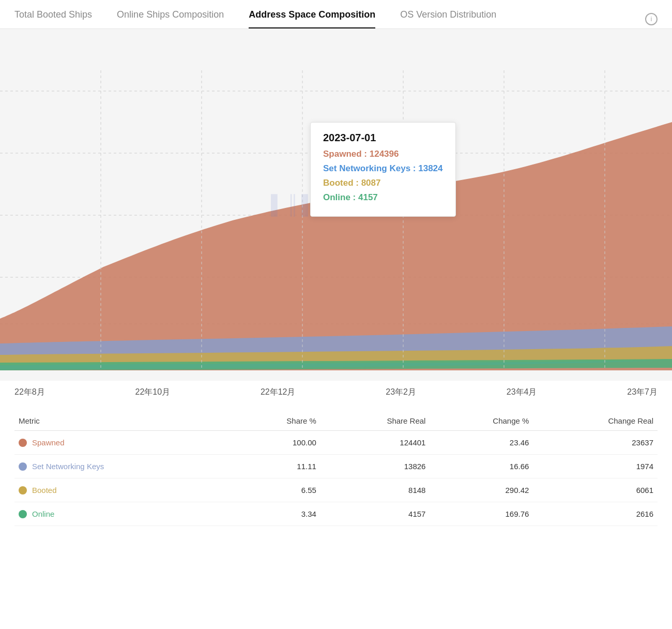 The width and height of the screenshot is (672, 629). Describe the element at coordinates (375, 443) in the screenshot. I see `table-cell-share-real-0: 124401` at that location.